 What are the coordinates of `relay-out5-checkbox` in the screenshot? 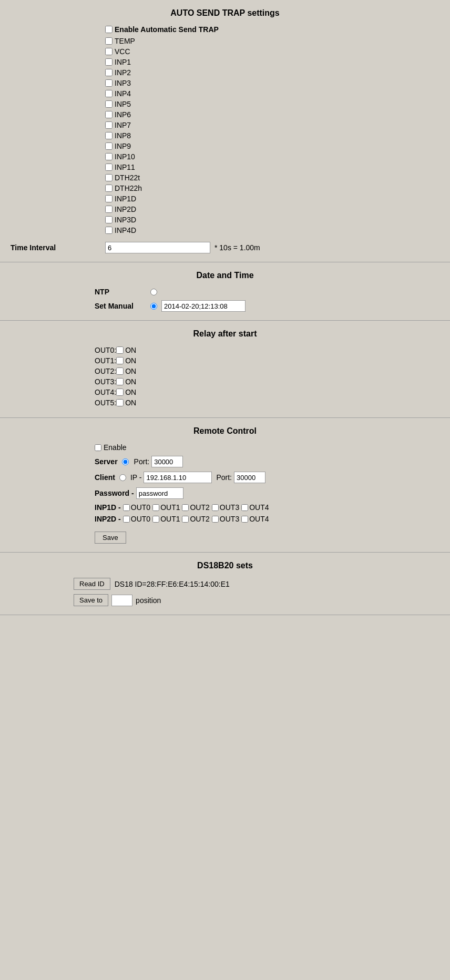 It's located at (120, 403).